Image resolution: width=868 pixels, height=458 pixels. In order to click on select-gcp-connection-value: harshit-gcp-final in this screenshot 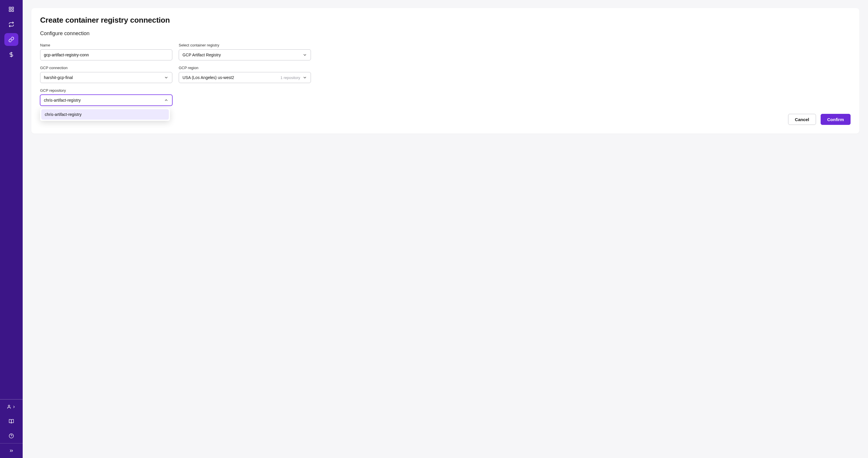, I will do `click(58, 77)`.